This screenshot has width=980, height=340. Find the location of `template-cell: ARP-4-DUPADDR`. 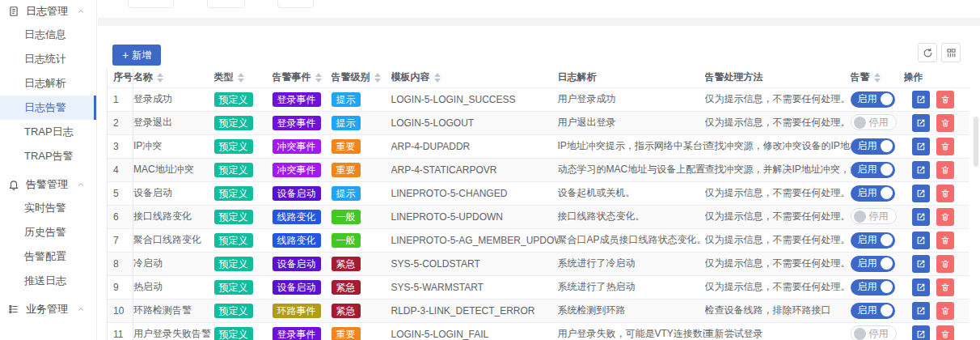

template-cell: ARP-4-DUPADDR is located at coordinates (475, 146).